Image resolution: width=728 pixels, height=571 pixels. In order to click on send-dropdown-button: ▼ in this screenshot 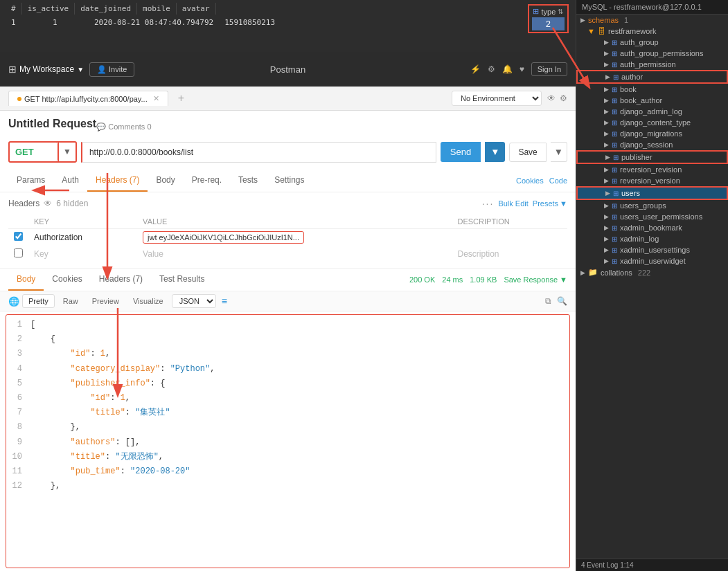, I will do `click(495, 152)`.